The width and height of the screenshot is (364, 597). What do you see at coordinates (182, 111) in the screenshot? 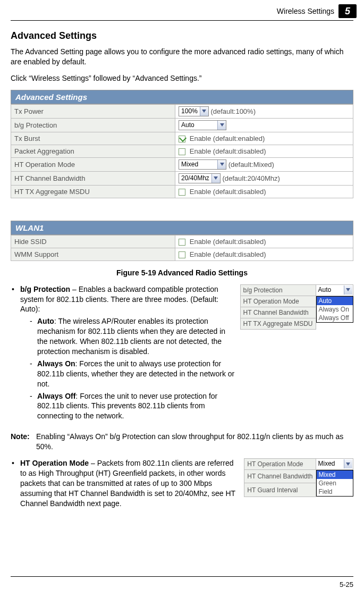
I see `table-row: Tx Power 100% (default:100%)` at bounding box center [182, 111].